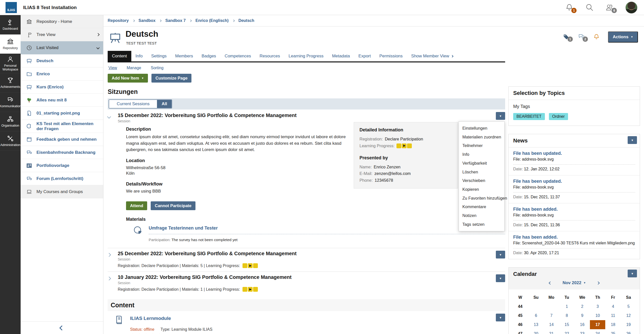 Image resolution: width=644 pixels, height=334 pixels. I want to click on sidebar-item-starting-point-file: 01_starting point.png, so click(62, 113).